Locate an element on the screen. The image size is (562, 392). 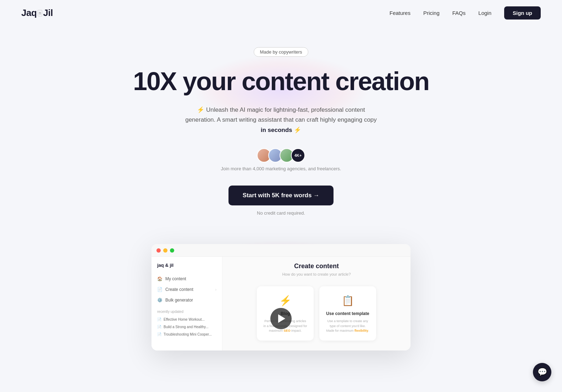
sidebar-file-1: 📄 Effective Home Workout... is located at coordinates (187, 319).